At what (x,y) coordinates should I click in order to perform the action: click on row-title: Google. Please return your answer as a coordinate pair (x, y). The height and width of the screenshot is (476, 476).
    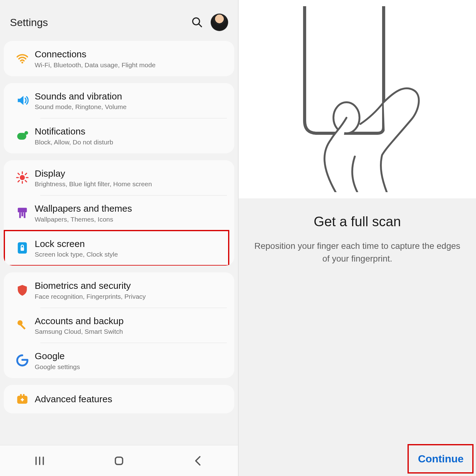
    Looking at the image, I should click on (131, 356).